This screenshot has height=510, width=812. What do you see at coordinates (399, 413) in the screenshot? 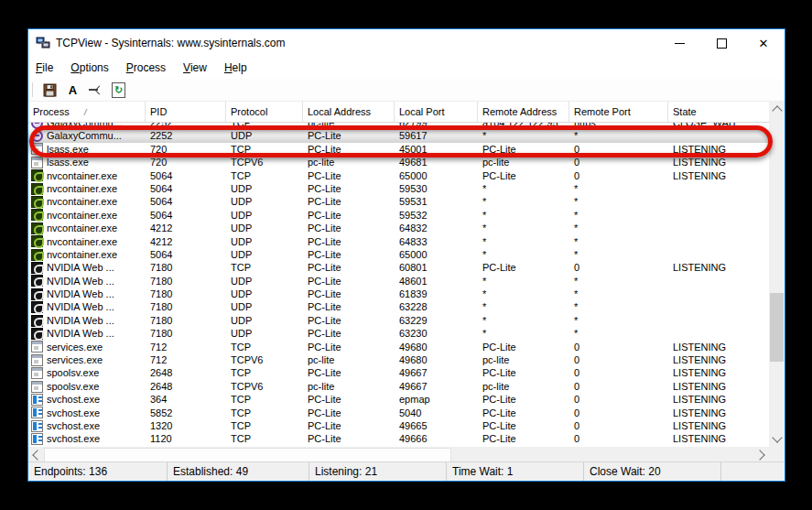
I see `table-row: svchost.exe5852TCPPC-Lite5040PC-Lite0LIS…` at bounding box center [399, 413].